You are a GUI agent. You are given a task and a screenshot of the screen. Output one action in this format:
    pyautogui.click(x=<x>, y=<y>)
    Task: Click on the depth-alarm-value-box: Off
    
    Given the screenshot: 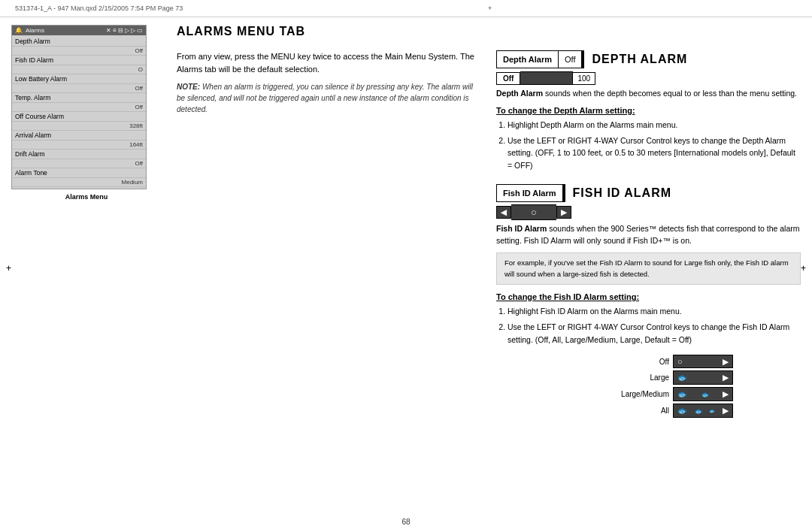 What is the action you would take?
    pyautogui.click(x=570, y=59)
    